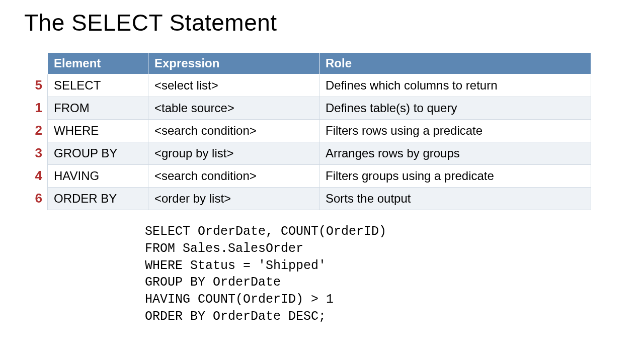 The height and width of the screenshot is (362, 644). What do you see at coordinates (234, 63) in the screenshot?
I see `header-expression: Expression` at bounding box center [234, 63].